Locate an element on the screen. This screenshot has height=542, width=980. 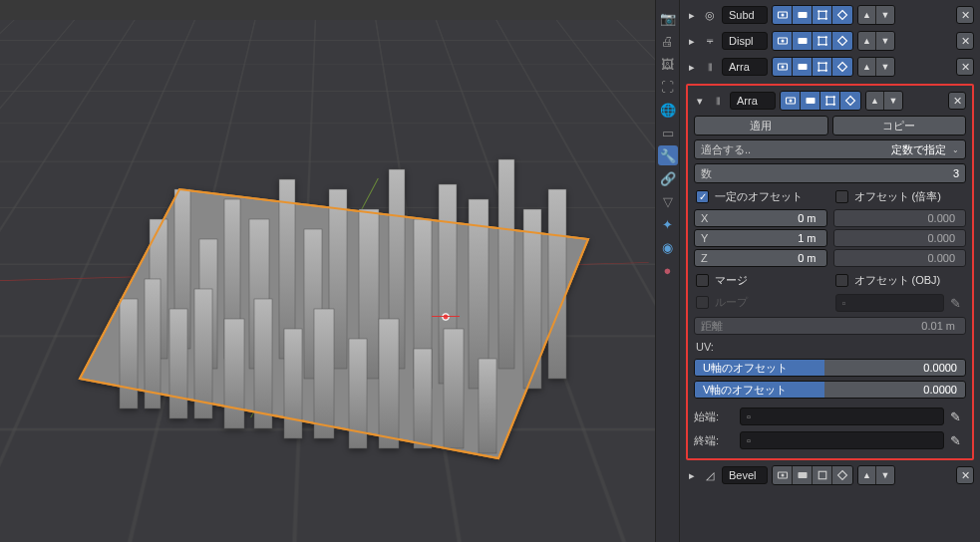
apply-button: 適用 is located at coordinates (762, 126).